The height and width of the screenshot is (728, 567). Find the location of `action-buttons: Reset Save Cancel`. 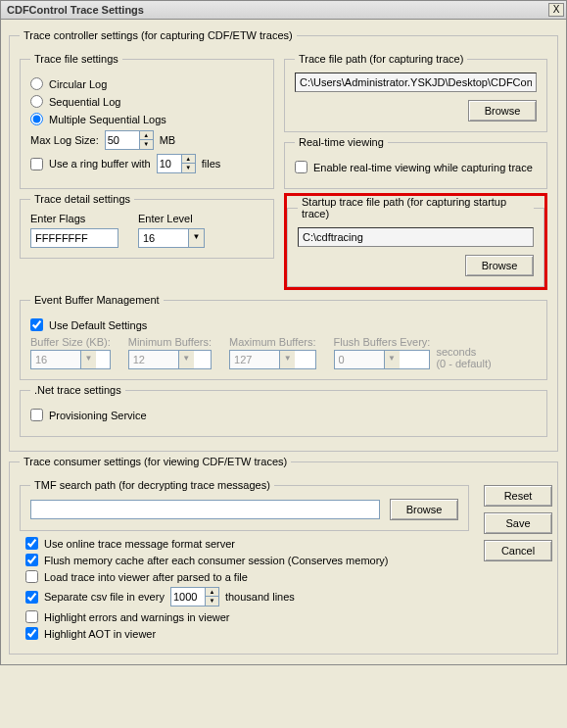

action-buttons: Reset Save Cancel is located at coordinates (518, 523).